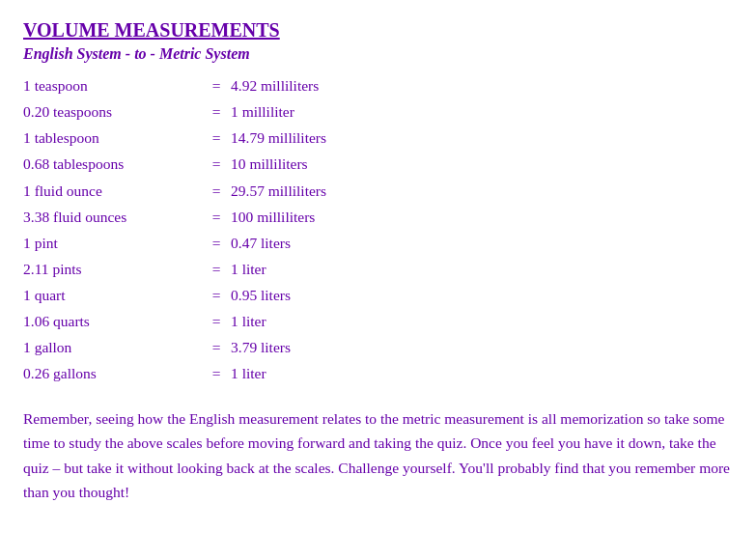  What do you see at coordinates (378, 31) in the screenshot?
I see `page-title: VOLUME MEASUREMENTS` at bounding box center [378, 31].